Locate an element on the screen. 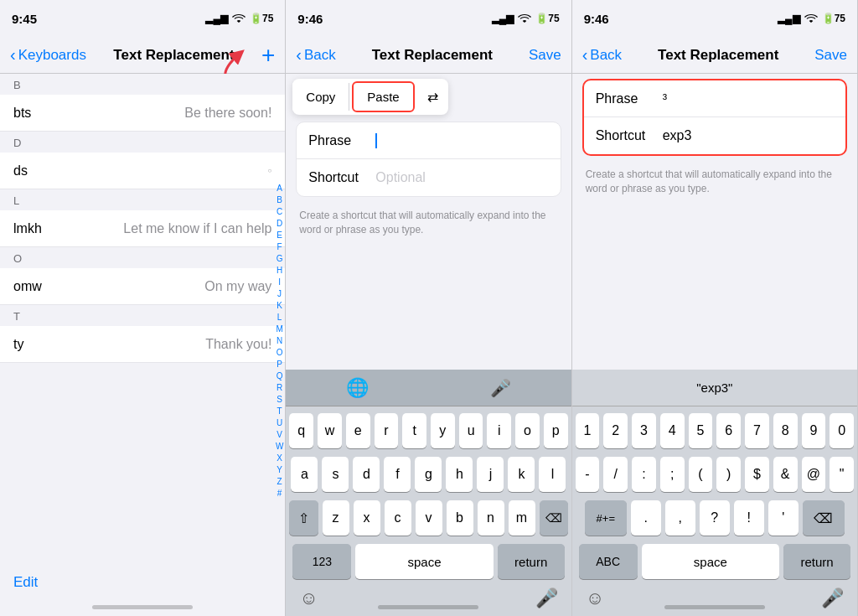  key-s: s is located at coordinates (335, 474).